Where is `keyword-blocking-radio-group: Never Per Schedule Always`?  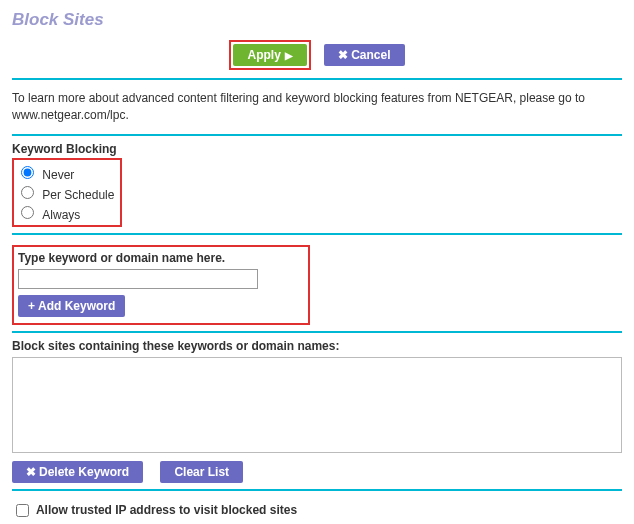 keyword-blocking-radio-group: Never Per Schedule Always is located at coordinates (67, 192).